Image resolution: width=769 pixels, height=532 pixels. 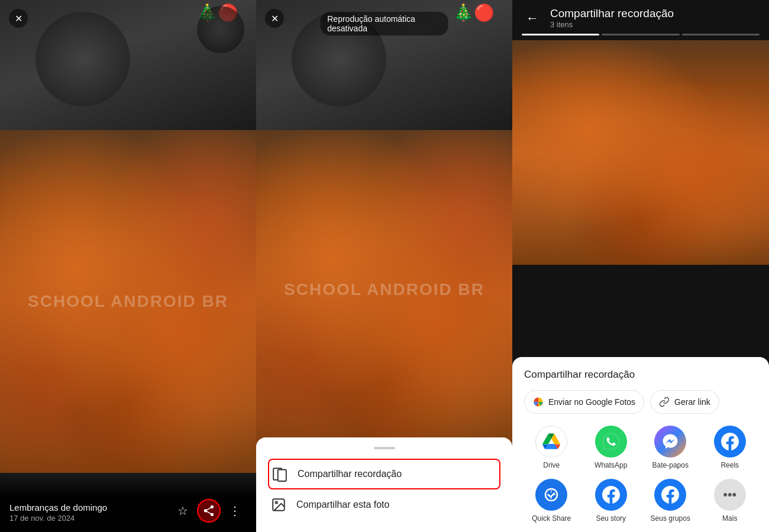 What do you see at coordinates (730, 447) in the screenshot?
I see `app-facebook-reels: Reels` at bounding box center [730, 447].